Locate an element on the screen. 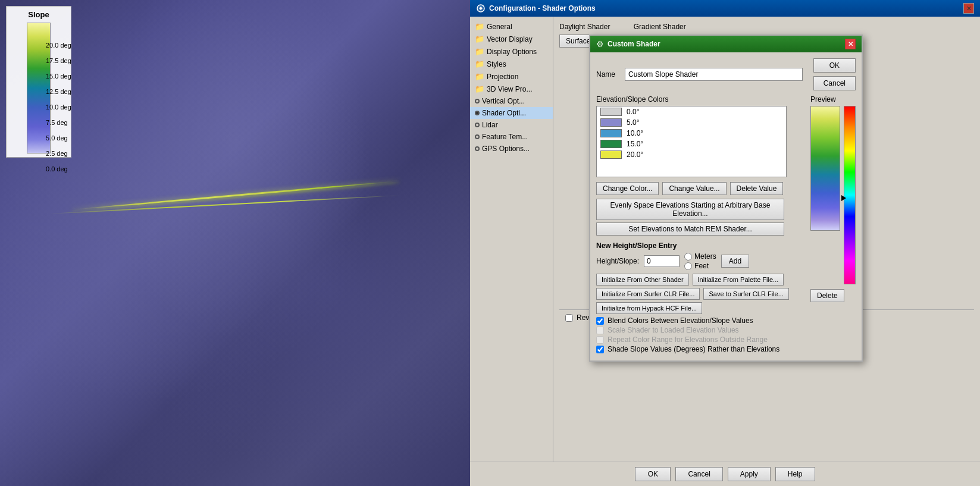 The height and width of the screenshot is (486, 980). dialog-ok-button: OK is located at coordinates (834, 65).